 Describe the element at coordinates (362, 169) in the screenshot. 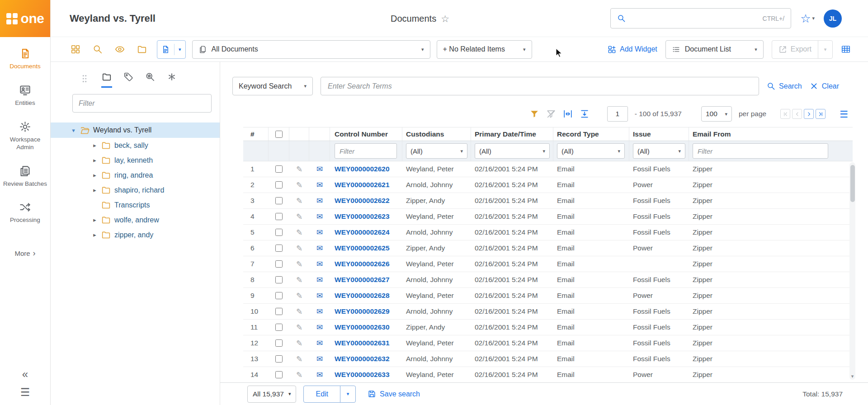

I see `control-number-link: WEY0000002620` at that location.